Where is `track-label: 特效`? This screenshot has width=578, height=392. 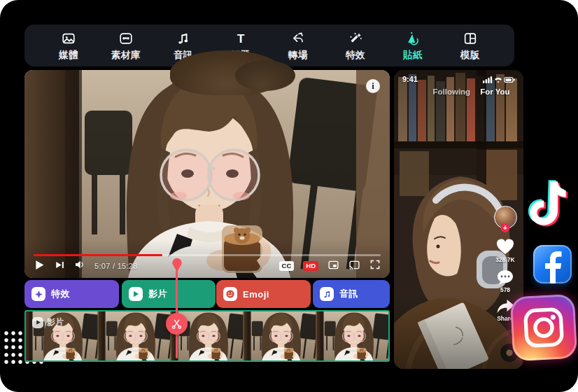
track-label: 特效 is located at coordinates (60, 294).